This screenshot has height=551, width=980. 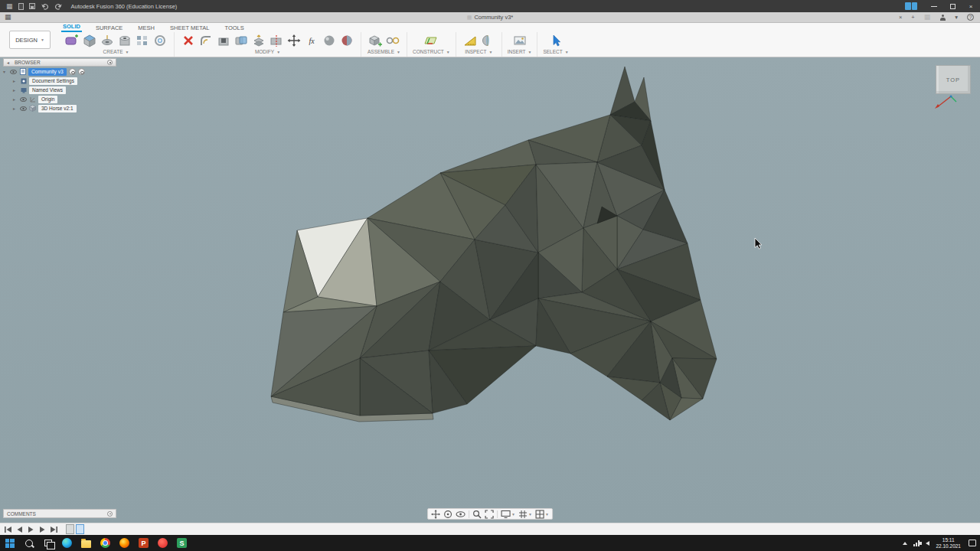 I want to click on new-file-icon, so click(x=21, y=6).